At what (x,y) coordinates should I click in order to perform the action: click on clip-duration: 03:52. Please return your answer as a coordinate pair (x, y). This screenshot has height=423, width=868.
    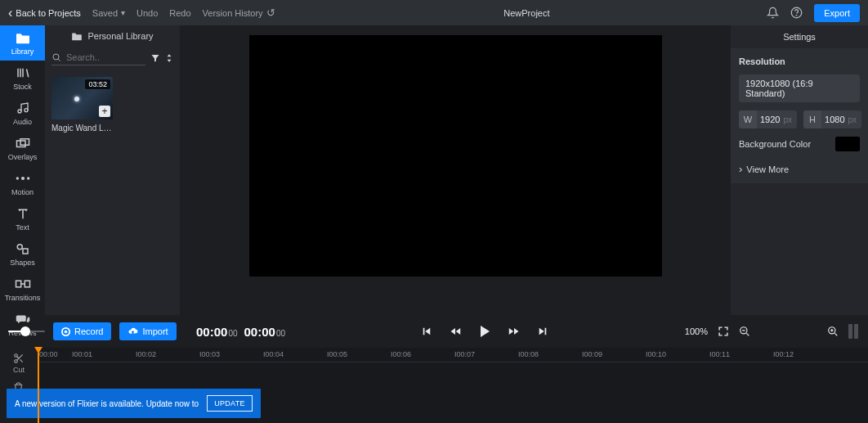
    Looking at the image, I should click on (98, 84).